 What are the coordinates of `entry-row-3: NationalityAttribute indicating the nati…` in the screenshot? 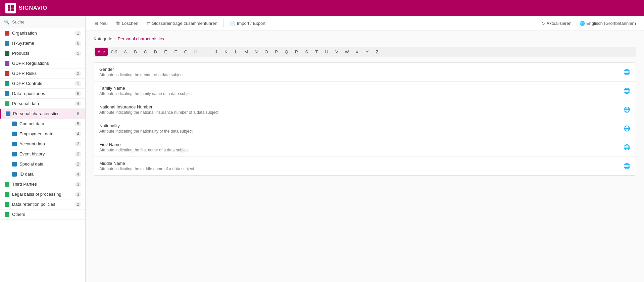 It's located at (365, 129).